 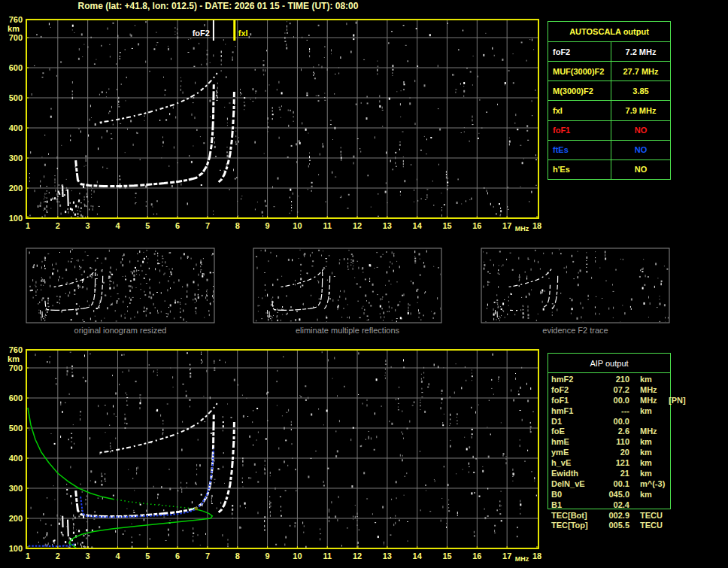 What do you see at coordinates (268, 226) in the screenshot?
I see `x-tick-label: 9` at bounding box center [268, 226].